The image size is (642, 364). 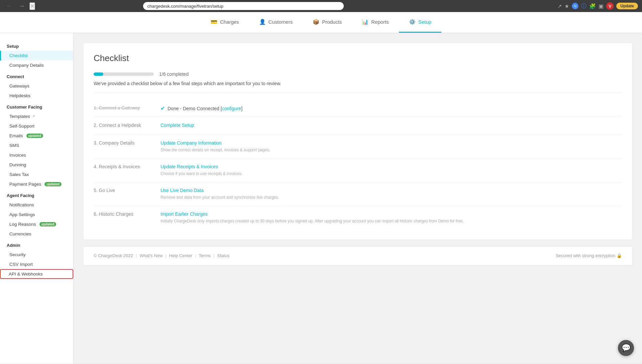 What do you see at coordinates (560, 6) in the screenshot?
I see `share-icon: ↗` at bounding box center [560, 6].